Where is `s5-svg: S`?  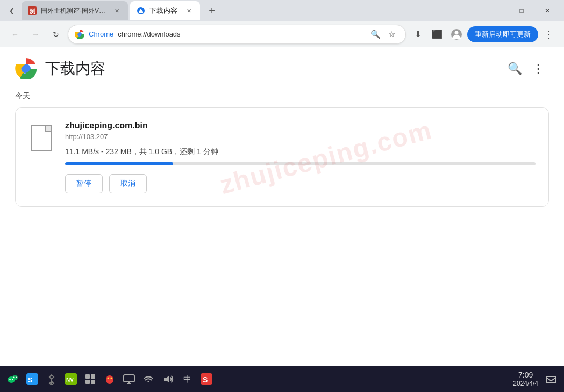
s5-svg: S is located at coordinates (32, 379).